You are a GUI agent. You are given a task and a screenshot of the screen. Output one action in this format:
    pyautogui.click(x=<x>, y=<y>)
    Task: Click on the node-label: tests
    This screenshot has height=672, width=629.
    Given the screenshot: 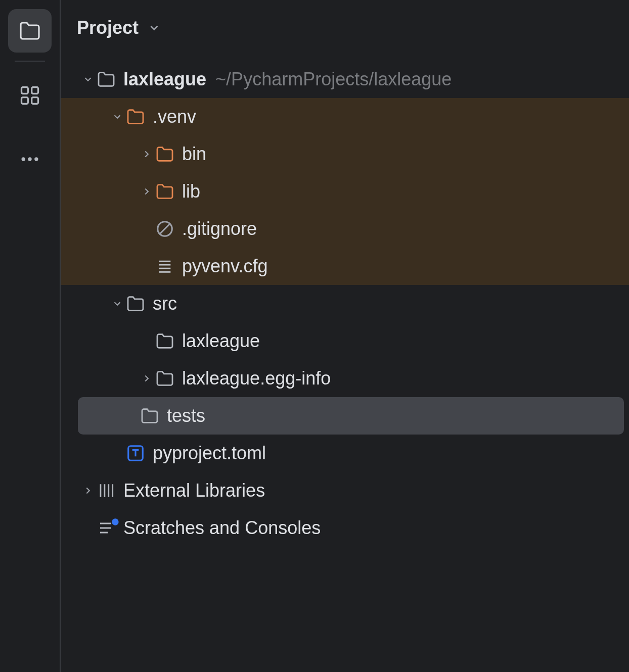 What is the action you would take?
    pyautogui.click(x=186, y=416)
    